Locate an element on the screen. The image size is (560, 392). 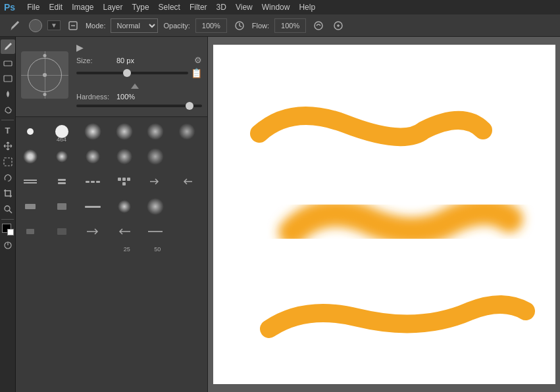
flow-label: Flow: is located at coordinates (261, 26).